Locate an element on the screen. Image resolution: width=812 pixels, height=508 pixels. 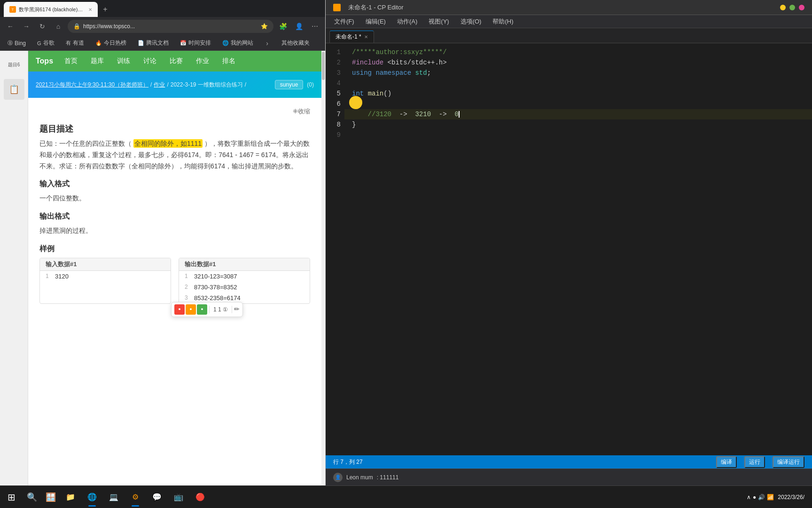
taskbar-wechat: 💬 is located at coordinates (157, 497).